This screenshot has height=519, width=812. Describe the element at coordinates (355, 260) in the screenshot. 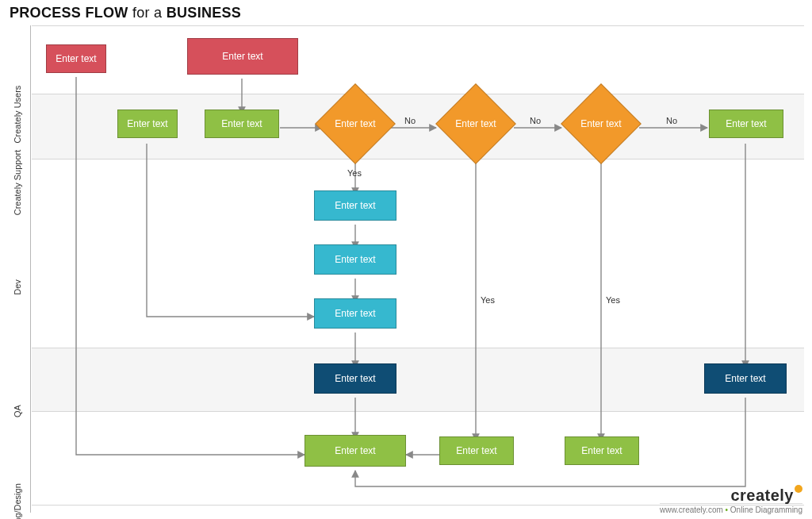

I see `node-dev2: Enter text` at that location.